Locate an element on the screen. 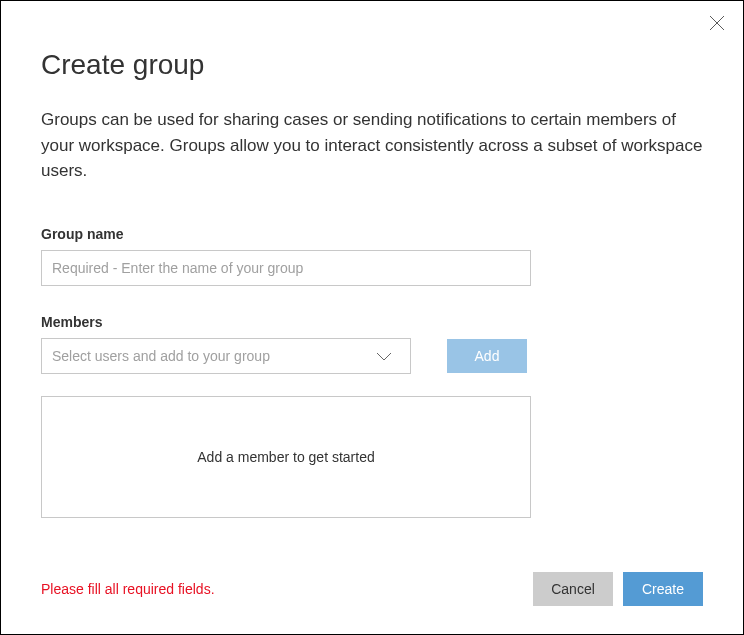 The height and width of the screenshot is (635, 744). members-section: Members Select users and add to your gro… is located at coordinates (372, 344).